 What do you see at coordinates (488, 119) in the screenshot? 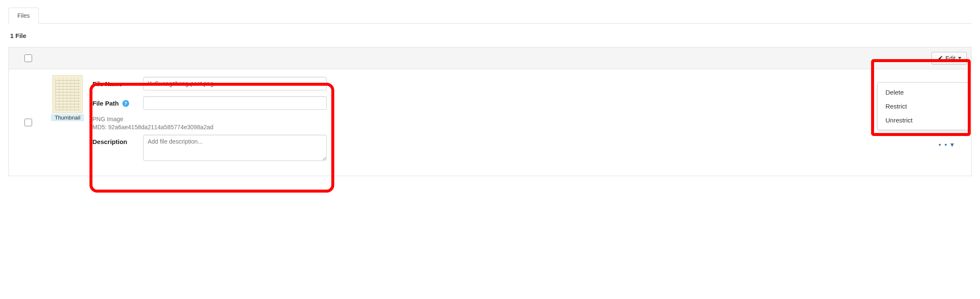
I see `file-type-text: PNG Image` at bounding box center [488, 119].